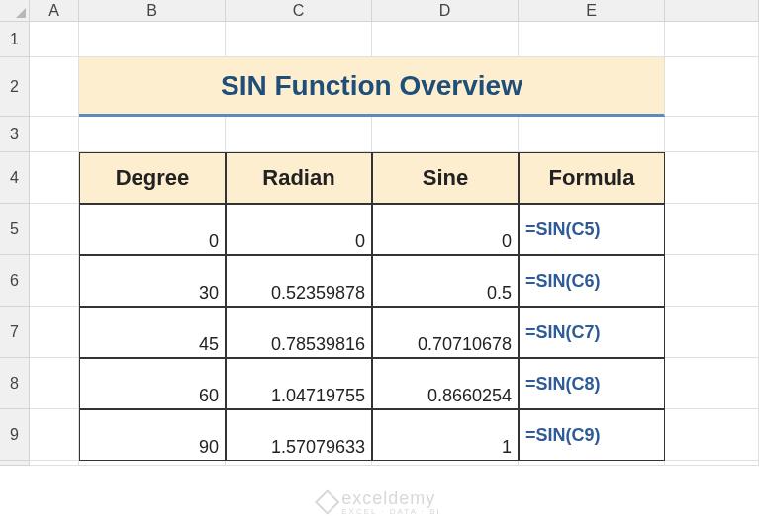  Describe the element at coordinates (592, 435) in the screenshot. I see `cell-formula-9: =SIN(C9)` at that location.